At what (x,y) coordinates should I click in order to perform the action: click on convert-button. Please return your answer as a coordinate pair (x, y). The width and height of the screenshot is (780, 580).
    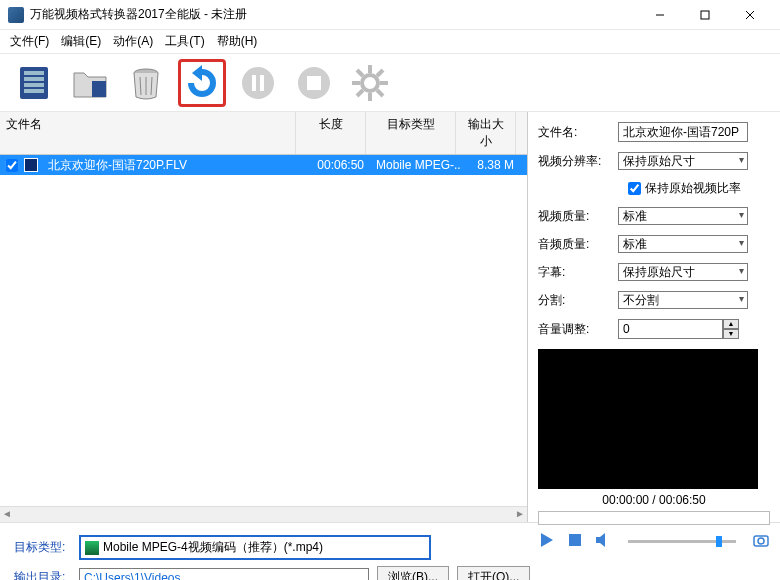
    Looking at the image, I should click on (202, 83).